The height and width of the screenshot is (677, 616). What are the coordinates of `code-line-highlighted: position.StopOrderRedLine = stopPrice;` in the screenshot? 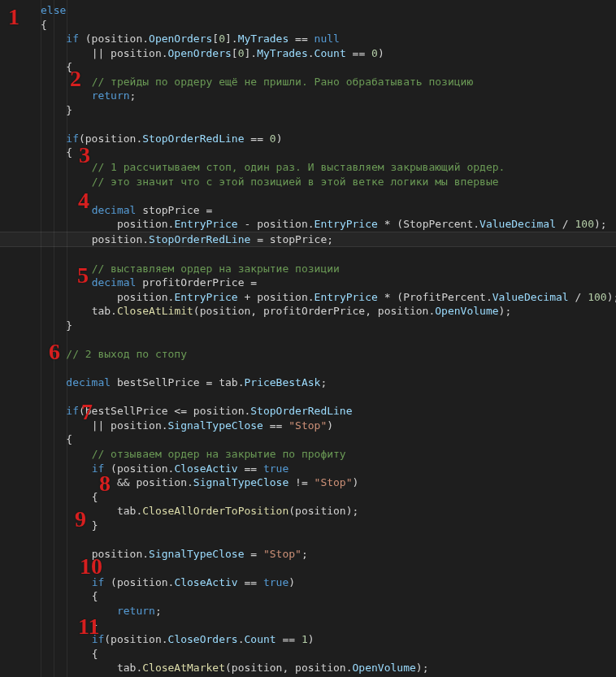 It's located at (308, 240).